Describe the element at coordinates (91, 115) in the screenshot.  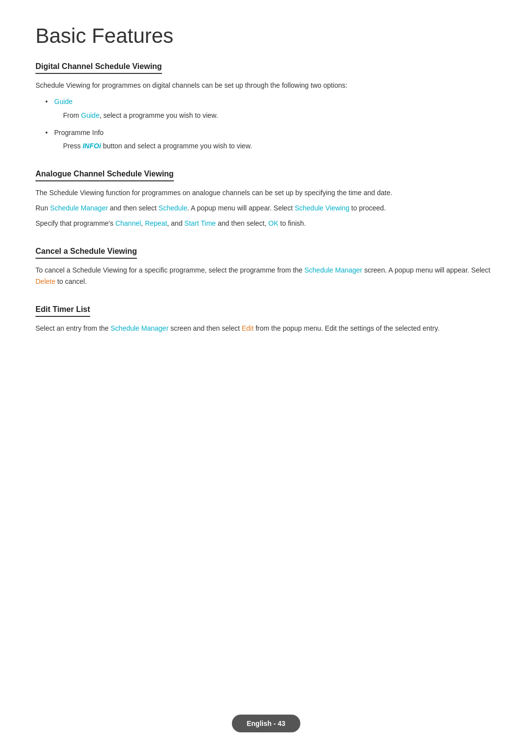
I see `guide-link-inline: Guide` at that location.